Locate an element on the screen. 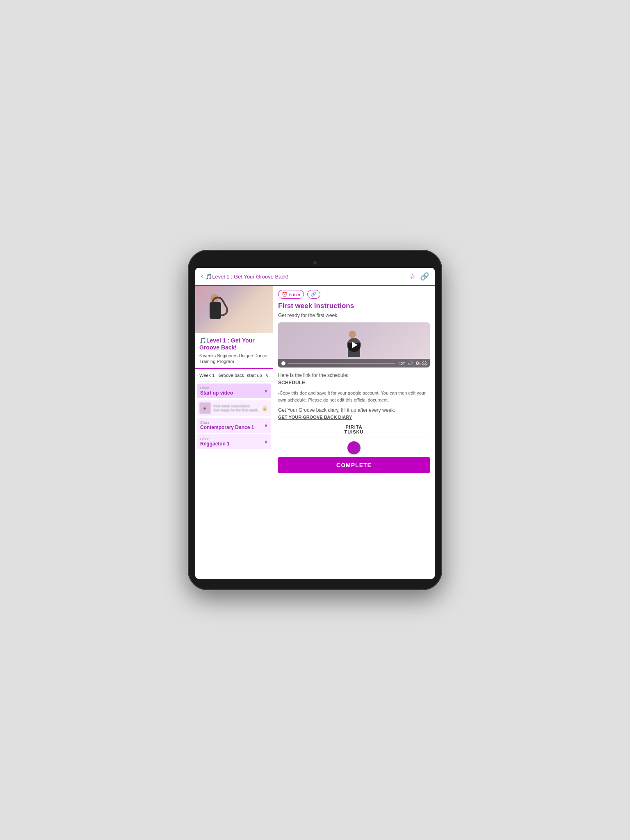  diary-link: GET YOUR GROOVE BACK DIARY is located at coordinates (354, 417).